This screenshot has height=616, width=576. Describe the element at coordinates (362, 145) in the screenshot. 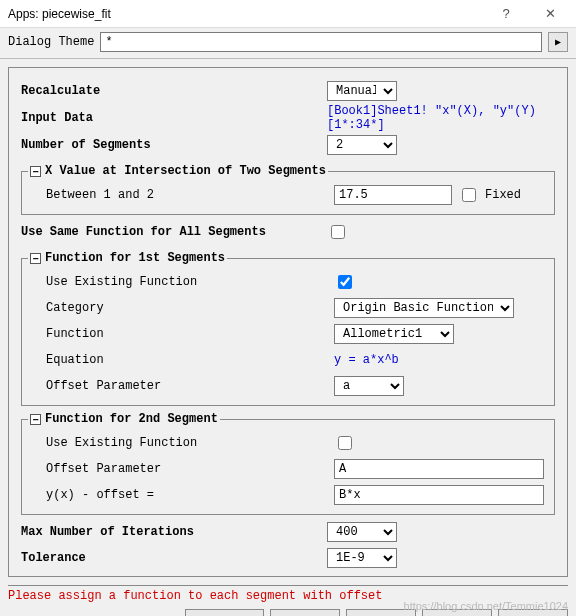

I see `num-segments-select: 2` at that location.